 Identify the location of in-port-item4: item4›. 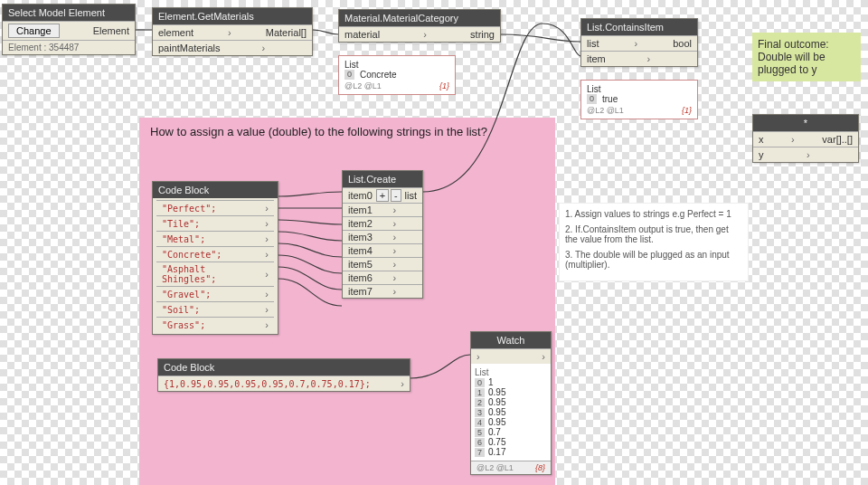
(382, 250).